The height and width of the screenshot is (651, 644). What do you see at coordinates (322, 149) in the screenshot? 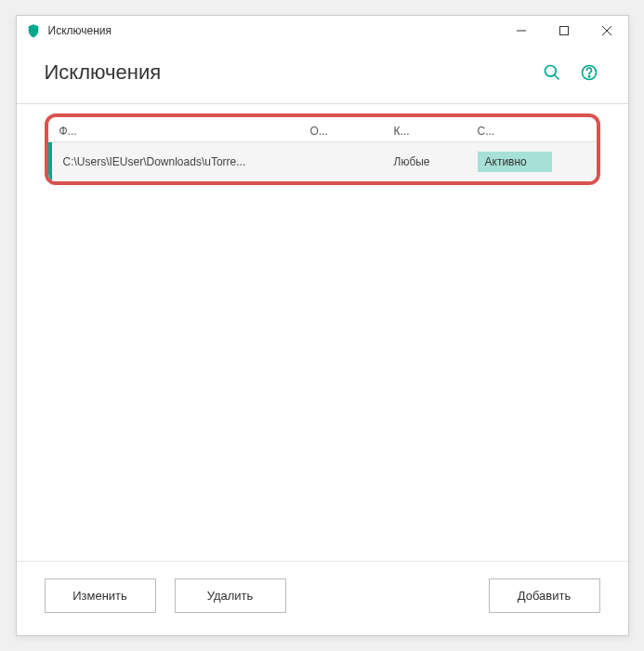
I see `exclusions-table: Ф... О... К... С... C:\Users\IEUser\Down…` at bounding box center [322, 149].